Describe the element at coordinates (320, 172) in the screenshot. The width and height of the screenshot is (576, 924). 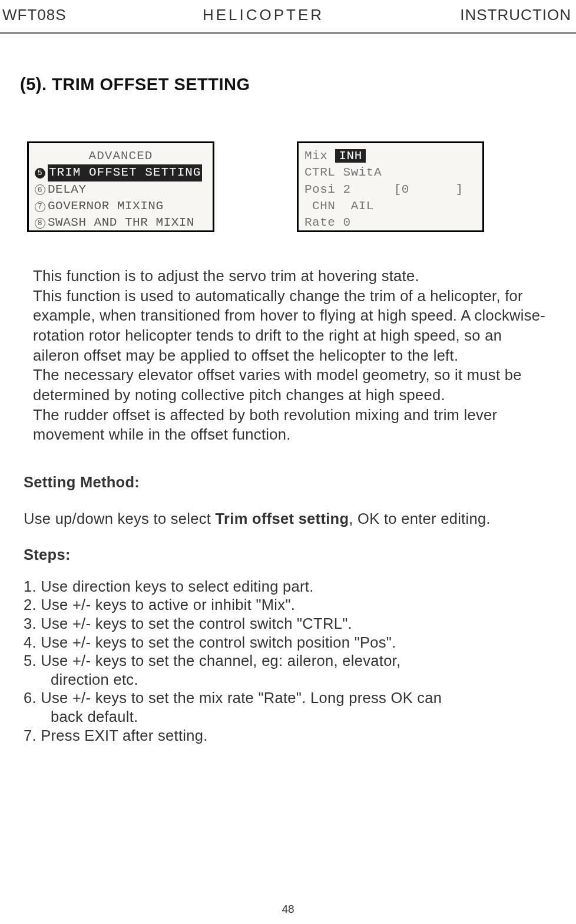
I see `ctrl-label: CTRL` at that location.